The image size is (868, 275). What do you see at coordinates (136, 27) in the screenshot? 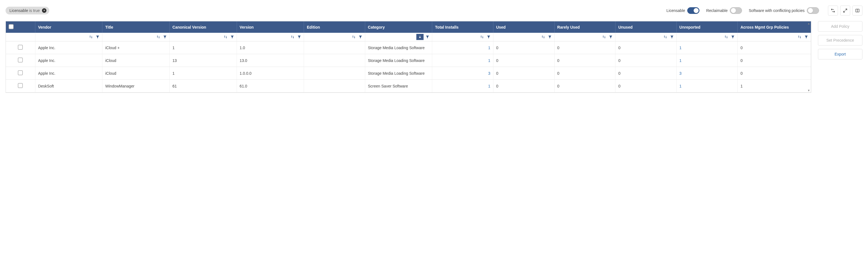
I see `col-title: Title` at bounding box center [136, 27].